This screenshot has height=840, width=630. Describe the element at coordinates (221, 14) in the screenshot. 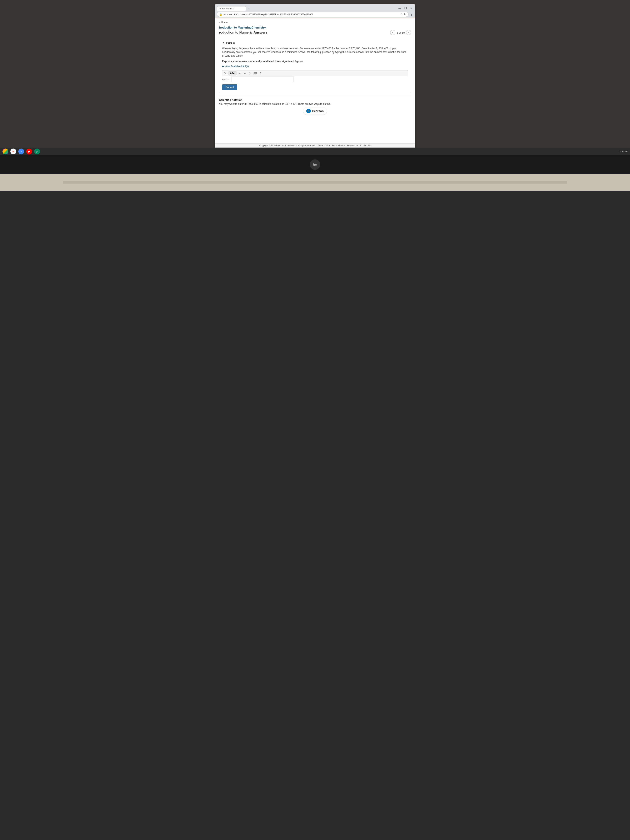

I see `lock-icon: 🔒` at that location.